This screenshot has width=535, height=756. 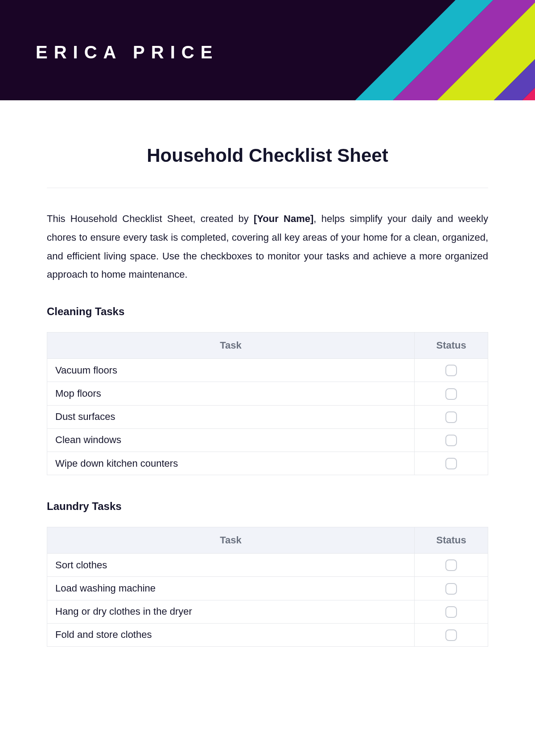 I want to click on table-row: Hang or dry clothes in the dryer, so click(x=268, y=612).